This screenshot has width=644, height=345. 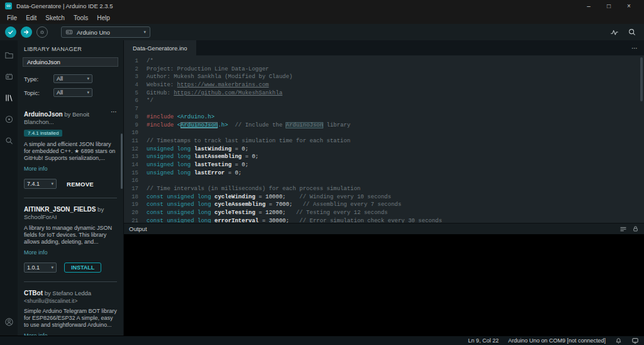 I want to click on code-line: 20const unsigned long cycleTesting = 120…, so click(x=384, y=213).